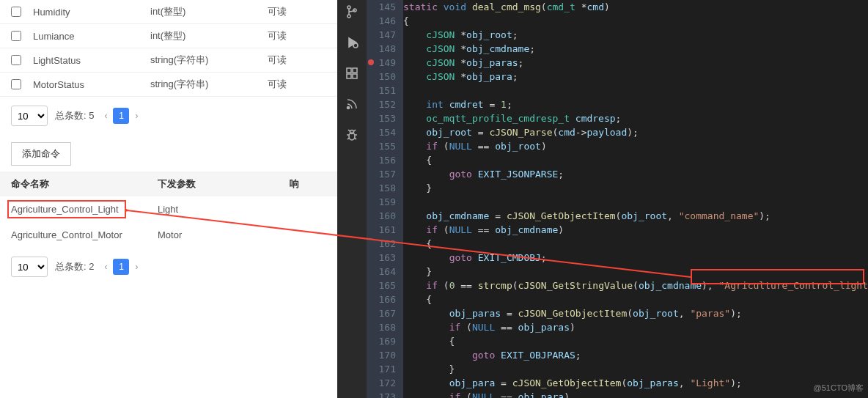 The width and height of the screenshot is (868, 398). Describe the element at coordinates (304, 184) in the screenshot. I see `cmd-header-resp: 响` at that location.